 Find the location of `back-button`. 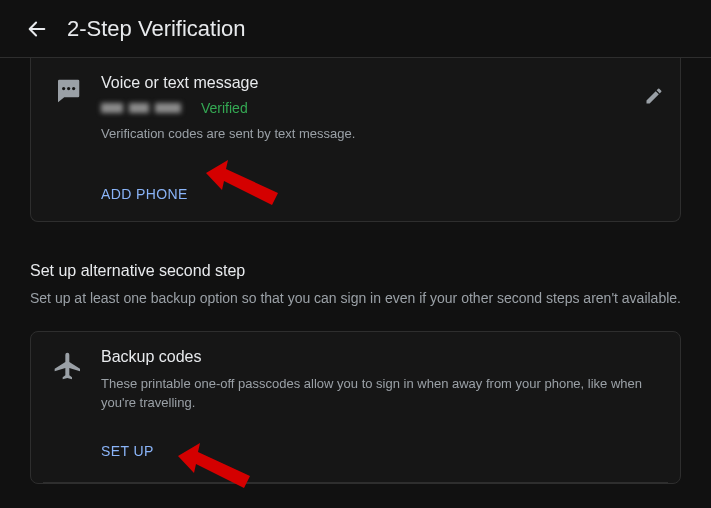

back-button is located at coordinates (37, 29).